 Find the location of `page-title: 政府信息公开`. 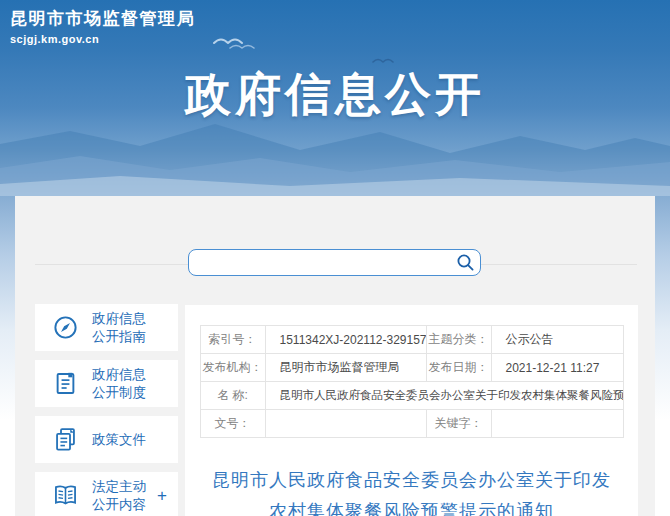

page-title: 政府信息公开 is located at coordinates (335, 95).